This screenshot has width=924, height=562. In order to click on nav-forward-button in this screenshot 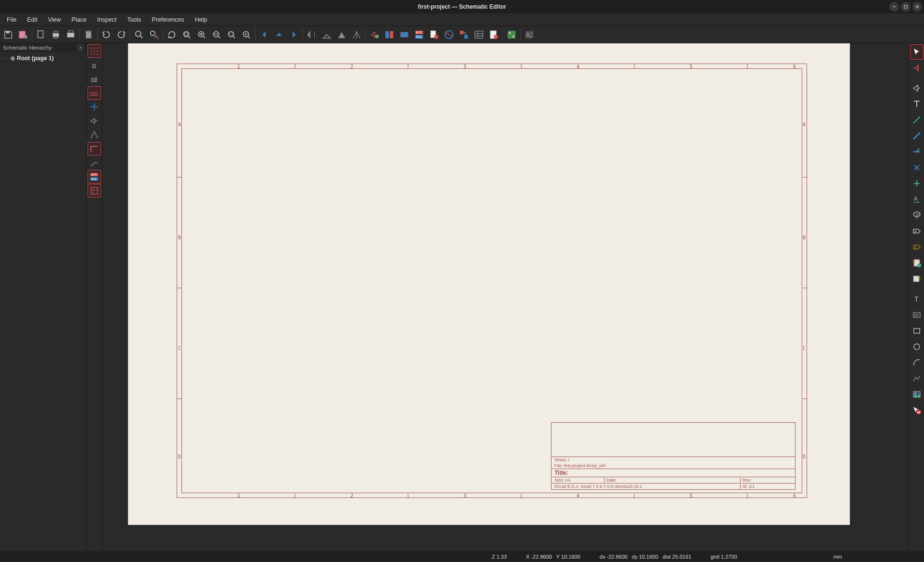, I will do `click(294, 35)`.